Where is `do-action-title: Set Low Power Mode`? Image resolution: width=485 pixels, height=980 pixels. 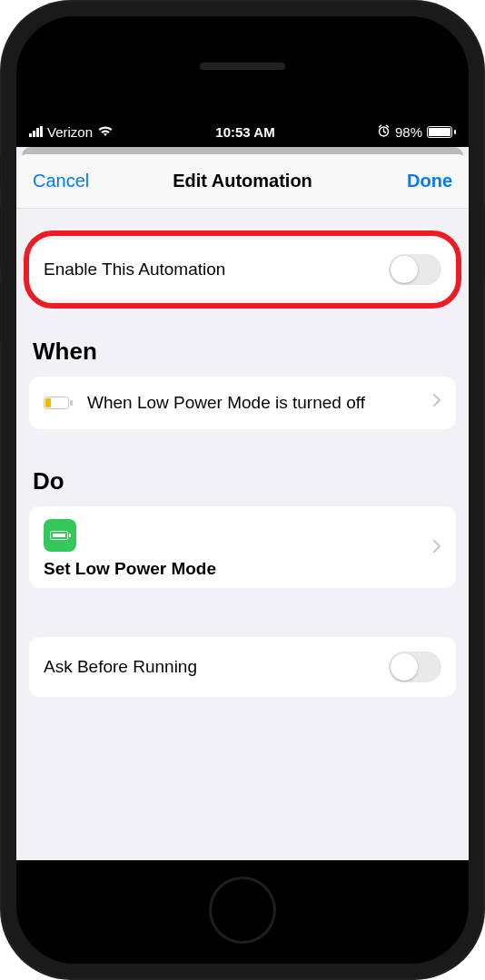 do-action-title: Set Low Power Mode is located at coordinates (130, 569).